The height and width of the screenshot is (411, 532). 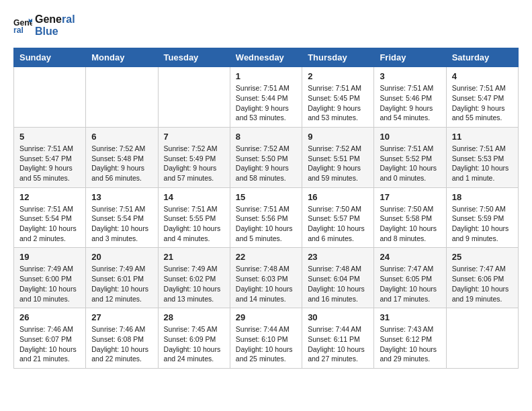 What do you see at coordinates (50, 218) in the screenshot?
I see `calendar-day-cell: 12Sunrise: 7:51 AM Sunset: 5:54 PM Dayli…` at bounding box center [50, 218].